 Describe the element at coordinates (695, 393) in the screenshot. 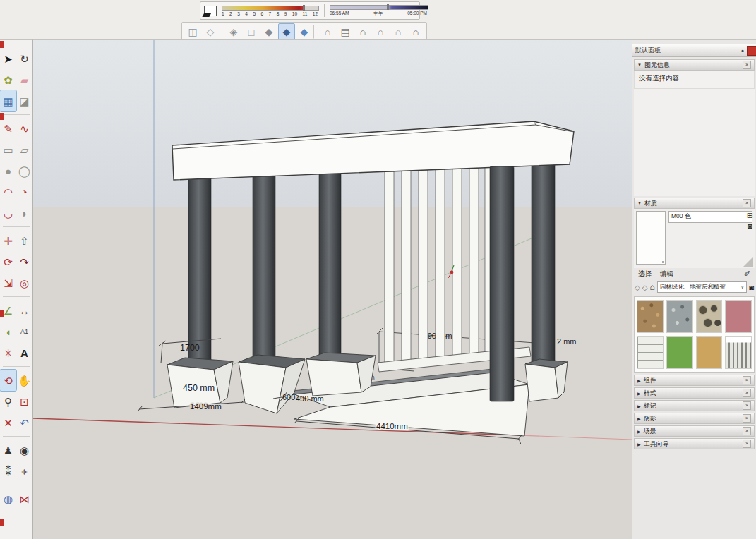

I see `section-styles: ▶ 样式 ×` at that location.